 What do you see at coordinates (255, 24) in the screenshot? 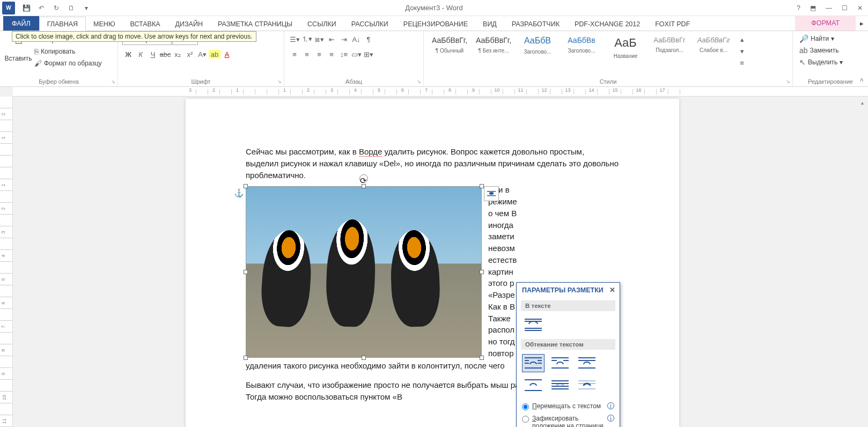
I see `tab-page-layout: РАЗМЕТКА СТРАНИЦЫ` at bounding box center [255, 24].